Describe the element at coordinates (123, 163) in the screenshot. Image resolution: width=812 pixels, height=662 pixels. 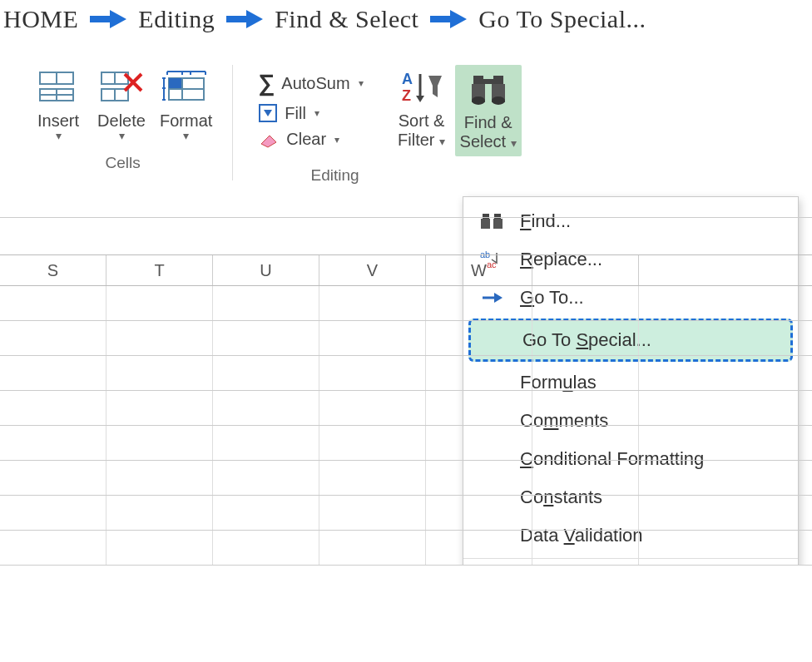
I see `group-label-cells: Cells` at that location.